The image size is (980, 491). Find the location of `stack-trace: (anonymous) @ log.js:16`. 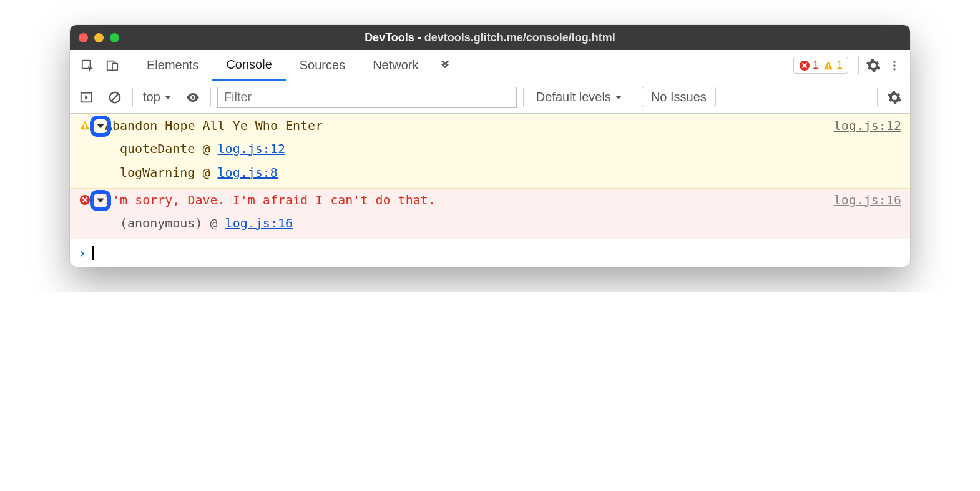

stack-trace: (anonymous) @ log.js:16 is located at coordinates (503, 223).